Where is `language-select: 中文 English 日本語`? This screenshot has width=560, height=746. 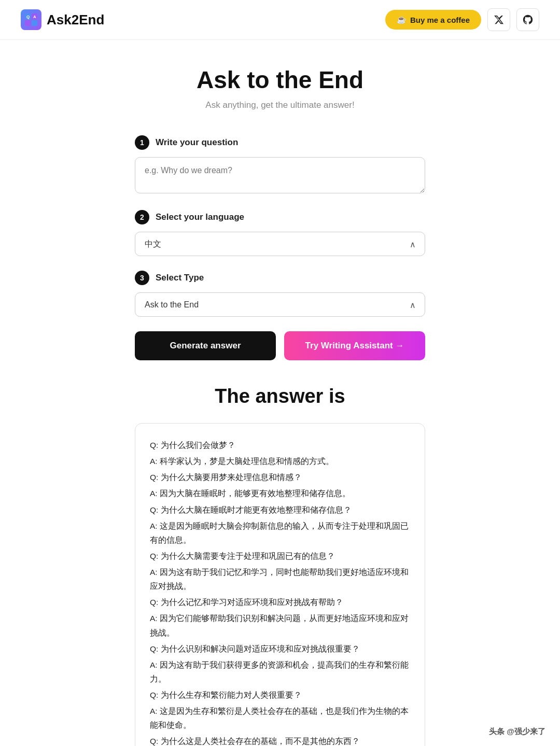 language-select: 中文 English 日本語 is located at coordinates (280, 244).